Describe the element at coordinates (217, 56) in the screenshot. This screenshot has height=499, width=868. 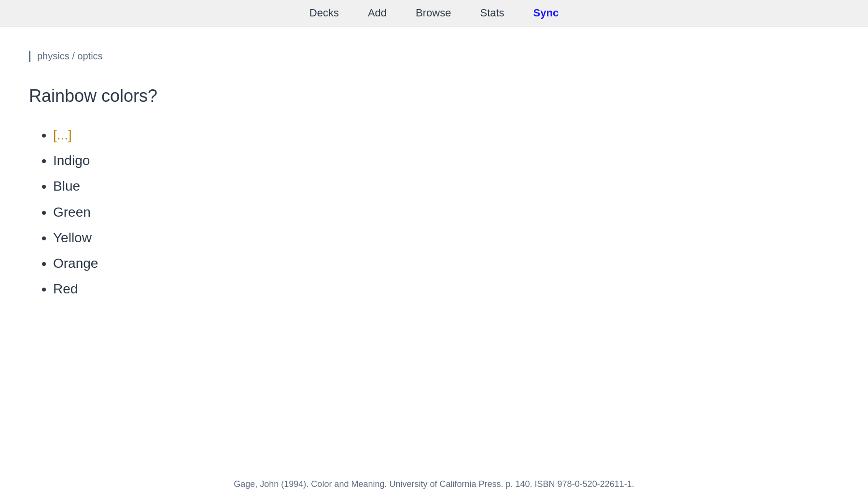
I see `breadcrumb: physics / optics` at that location.